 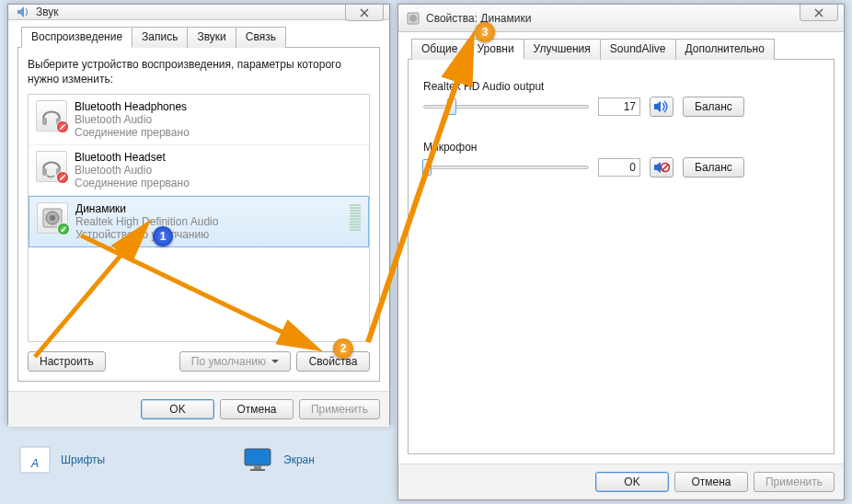 What do you see at coordinates (66, 361) in the screenshot?
I see `configure-button: Настроить` at bounding box center [66, 361].